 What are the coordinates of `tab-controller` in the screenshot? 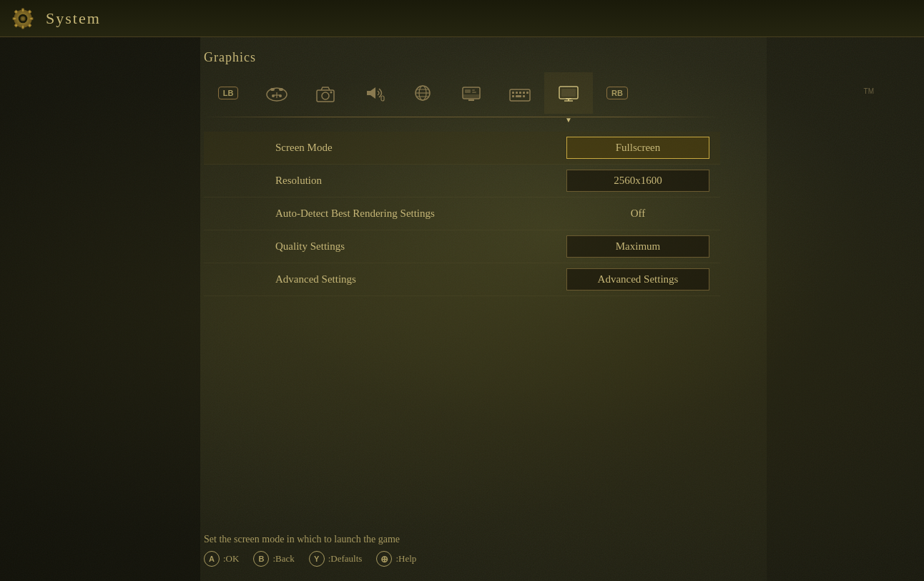 It's located at (277, 93).